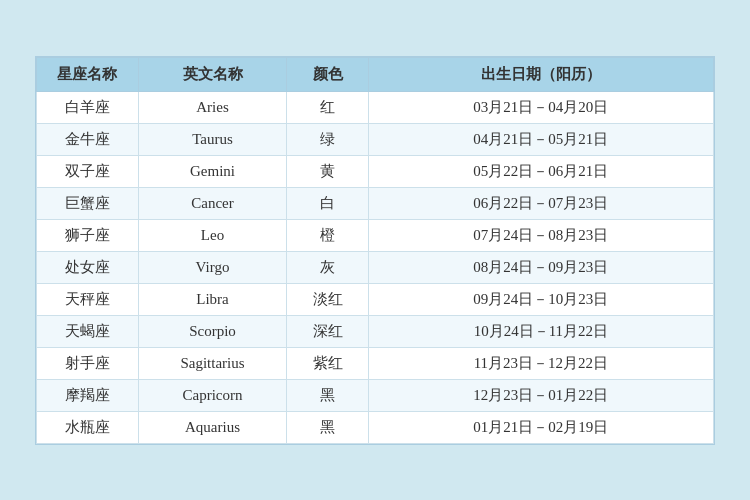  Describe the element at coordinates (88, 427) in the screenshot. I see `cell-zh: 水瓶座` at that location.